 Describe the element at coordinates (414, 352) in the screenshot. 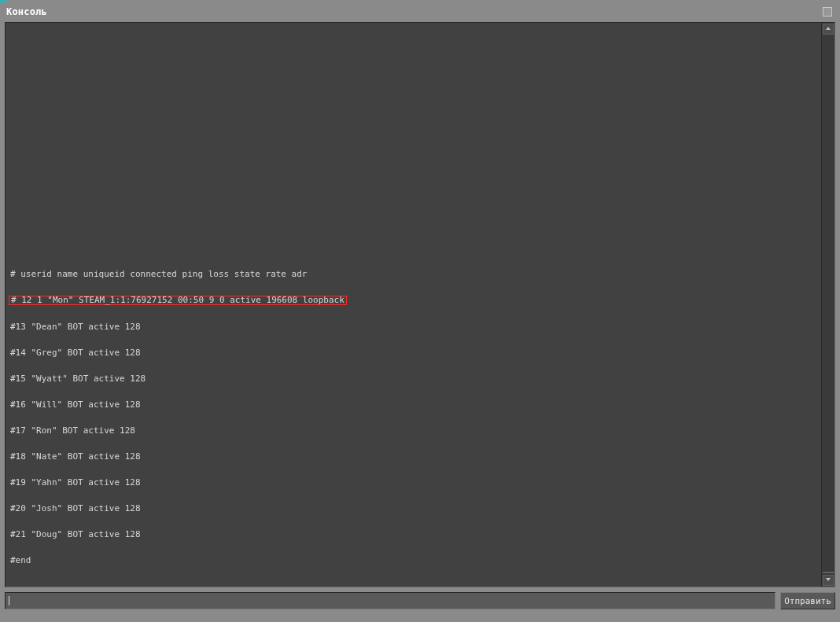

I see `console-line: #14 "Greg" BOT active 128` at that location.